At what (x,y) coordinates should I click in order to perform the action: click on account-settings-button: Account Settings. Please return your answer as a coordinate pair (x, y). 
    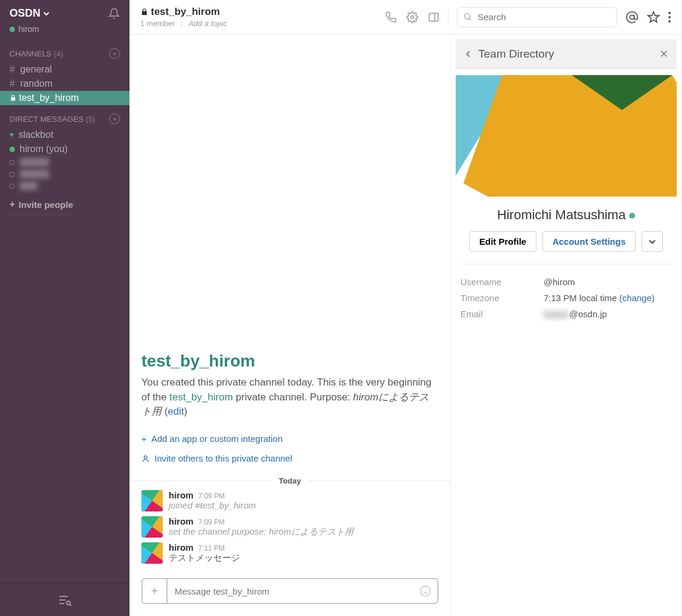
    Looking at the image, I should click on (589, 241).